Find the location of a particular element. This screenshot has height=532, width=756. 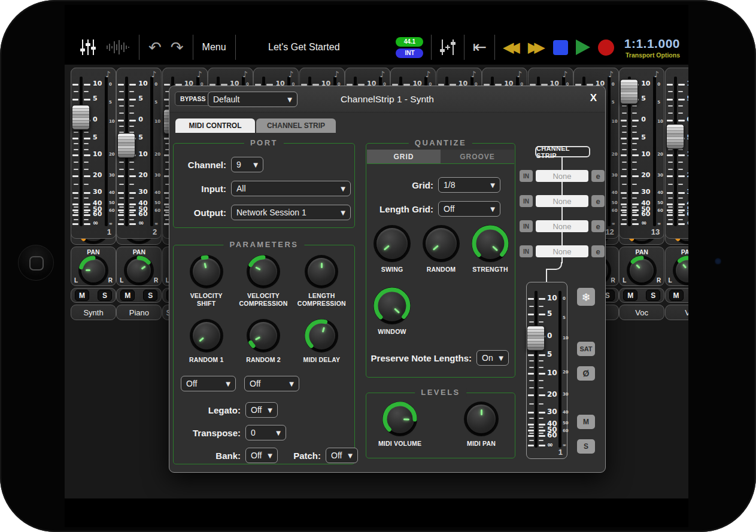

stop-button is located at coordinates (560, 48).